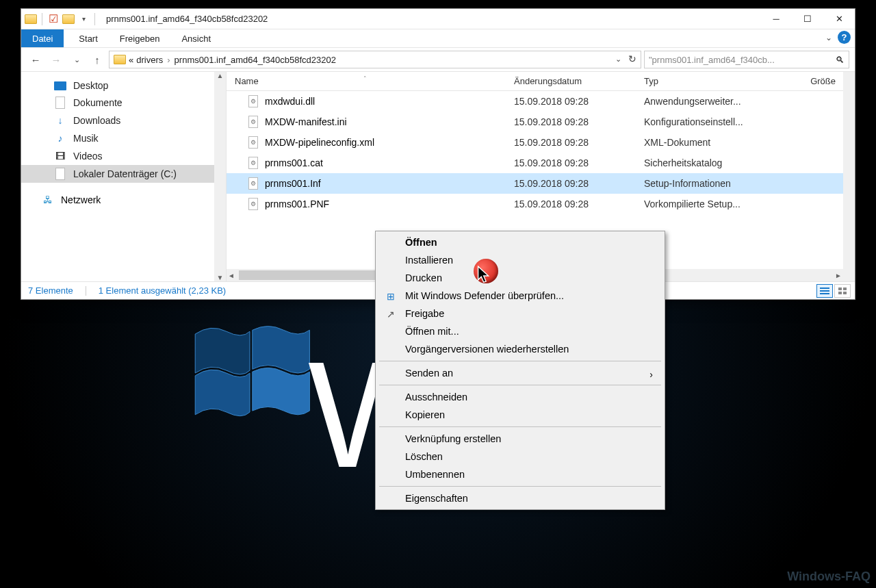 The width and height of the screenshot is (876, 588). What do you see at coordinates (255, 60) in the screenshot?
I see `breadcrumb-seg-1: prnms001.inf_amd64_f340cb58fcd23202` at bounding box center [255, 60].